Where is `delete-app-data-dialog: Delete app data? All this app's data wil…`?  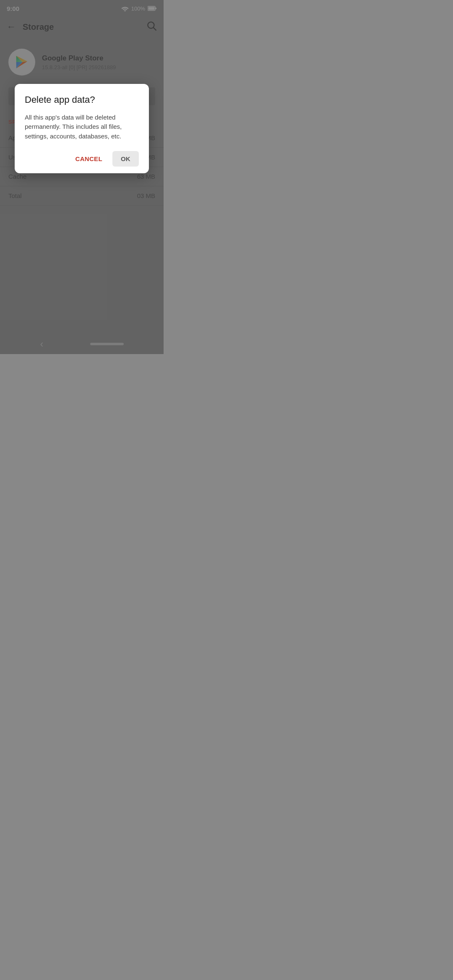
delete-app-data-dialog: Delete app data? All this app's data wil… is located at coordinates (82, 128).